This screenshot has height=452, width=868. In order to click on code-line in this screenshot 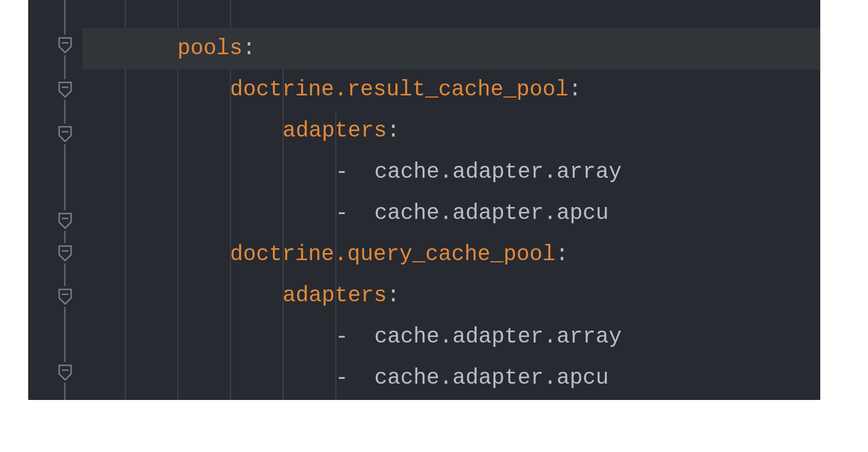, I will do `click(451, 11)`.